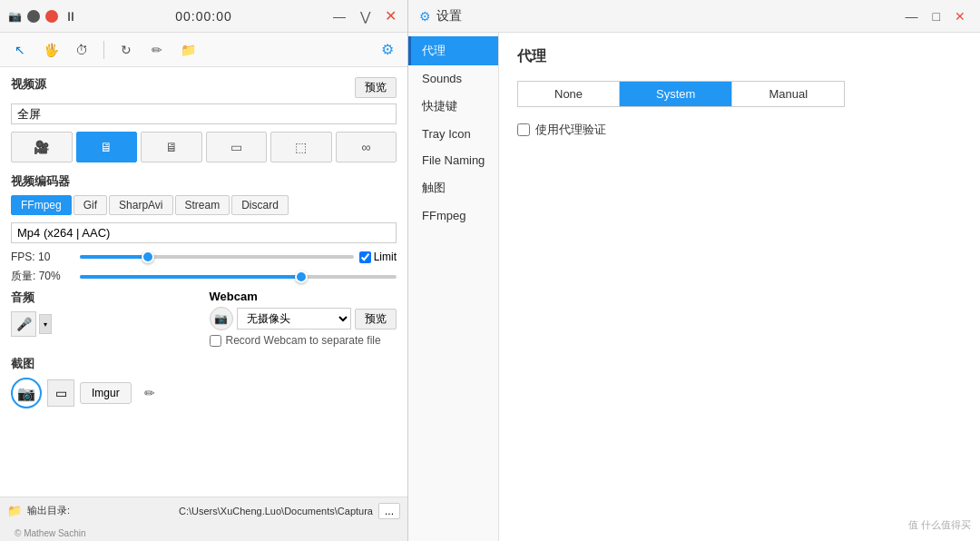  Describe the element at coordinates (203, 318) in the screenshot. I see `audio-webcam-section: 音频 🎤 ▾ Webcam 📷 无摄像头 预览 Record Webca` at that location.